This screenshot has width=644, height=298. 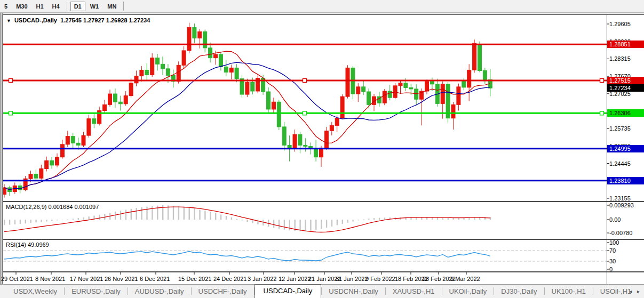 What do you see at coordinates (223, 292) in the screenshot?
I see `tab-usdchf-daily: USDCHF-,Daily` at bounding box center [223, 292].